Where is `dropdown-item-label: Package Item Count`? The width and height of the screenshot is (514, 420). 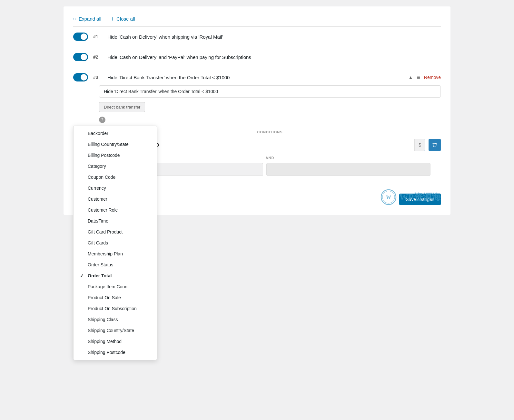
dropdown-item-label: Package Item Count is located at coordinates (108, 287).